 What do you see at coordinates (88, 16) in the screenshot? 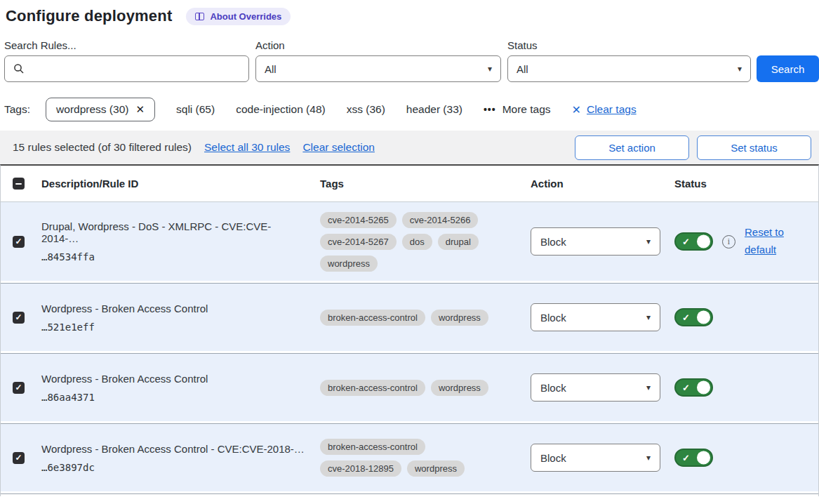
I see `page-title: Configure deployment` at bounding box center [88, 16].